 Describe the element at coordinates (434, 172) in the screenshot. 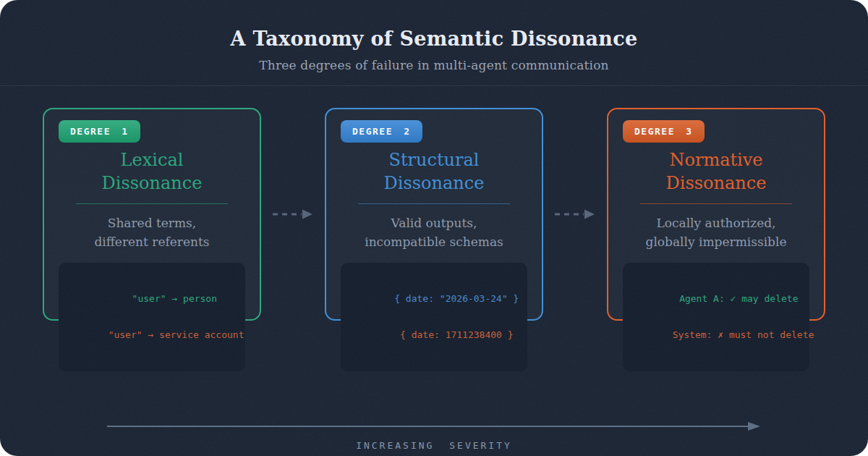

I see `card-title: Structural Dissonance` at that location.